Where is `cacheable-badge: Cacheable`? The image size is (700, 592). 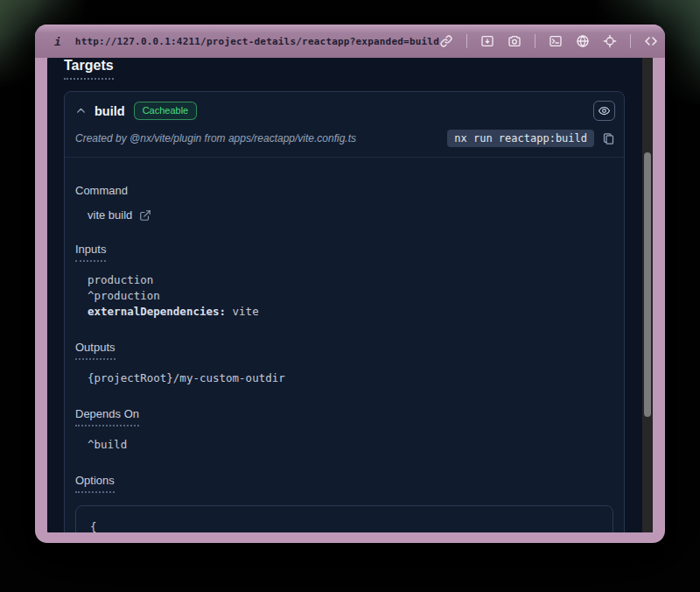
cacheable-badge: Cacheable is located at coordinates (166, 110).